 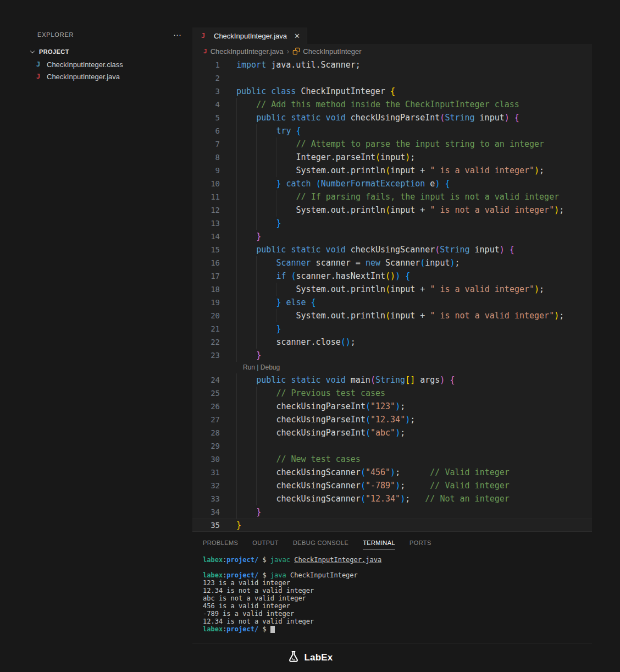 I want to click on line-number: 29, so click(x=206, y=446).